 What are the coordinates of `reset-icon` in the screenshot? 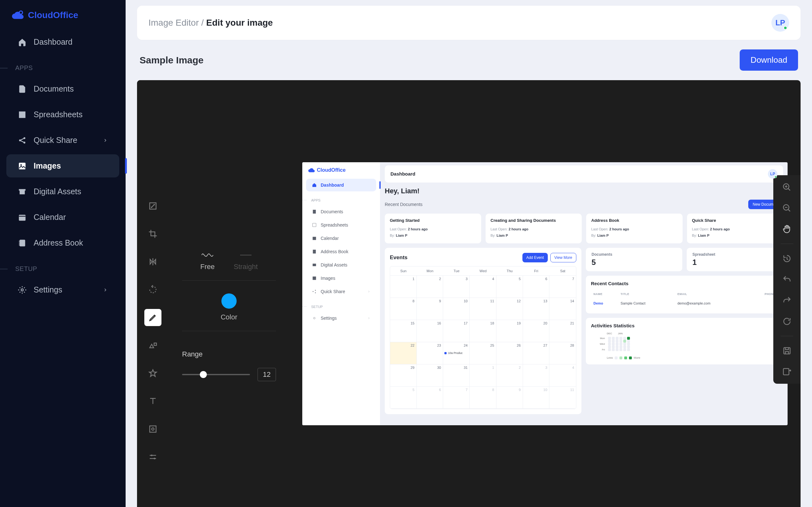 It's located at (787, 321).